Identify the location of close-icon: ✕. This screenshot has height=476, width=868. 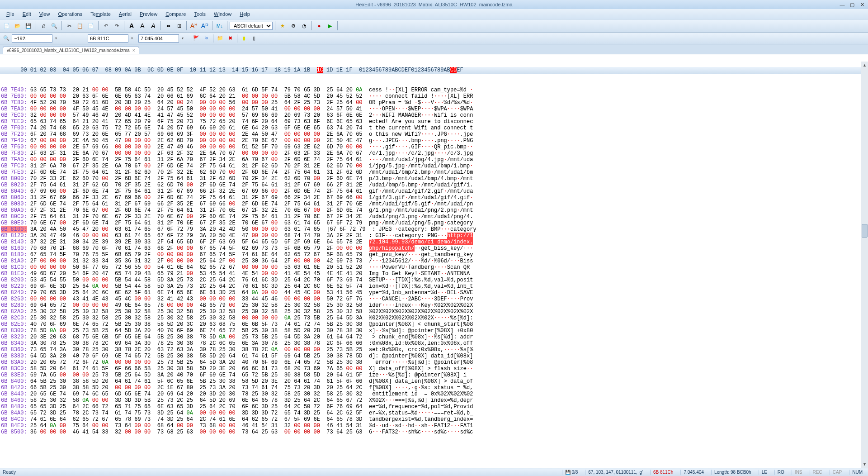
(862, 5).